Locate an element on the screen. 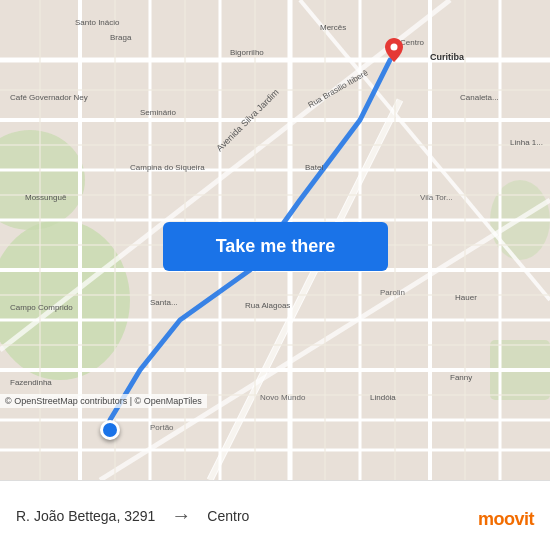  svg-text: Batel is located at coordinates (314, 168).